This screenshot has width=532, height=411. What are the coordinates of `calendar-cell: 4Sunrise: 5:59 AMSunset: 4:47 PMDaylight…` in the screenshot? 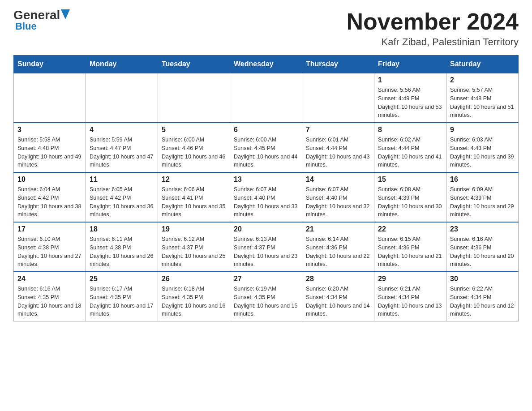 It's located at (122, 148).